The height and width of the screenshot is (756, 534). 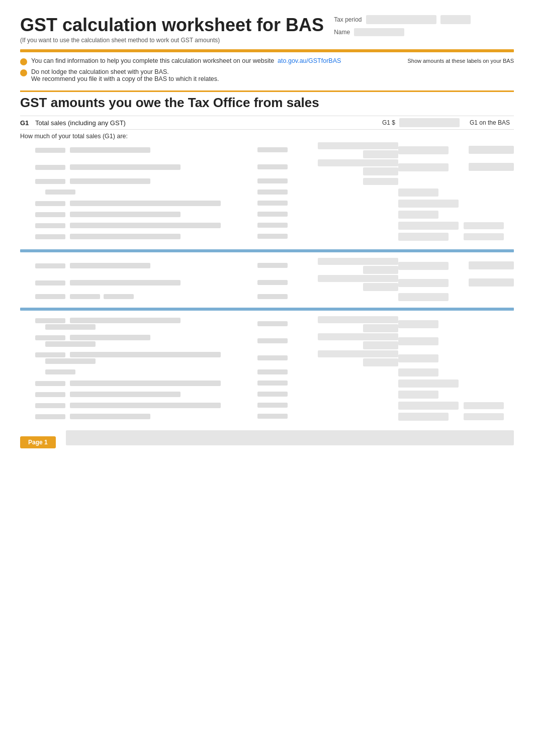 What do you see at coordinates (290, 438) in the screenshot?
I see `footer-bar` at bounding box center [290, 438].